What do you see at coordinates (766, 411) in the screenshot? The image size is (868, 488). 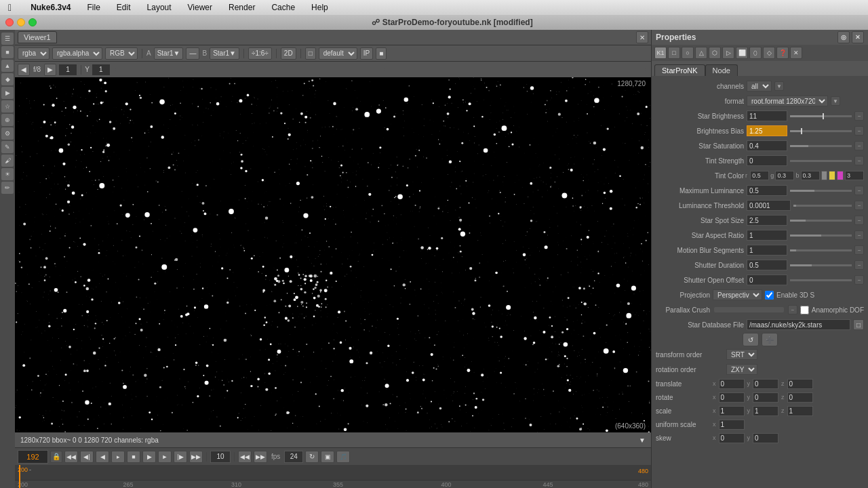 I see `scale-y-input` at bounding box center [766, 411].